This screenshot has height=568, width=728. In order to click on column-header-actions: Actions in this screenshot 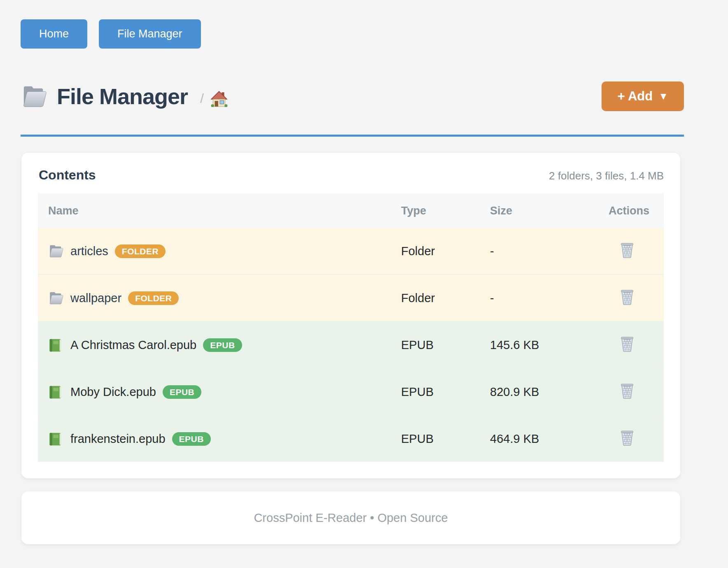, I will do `click(631, 211)`.